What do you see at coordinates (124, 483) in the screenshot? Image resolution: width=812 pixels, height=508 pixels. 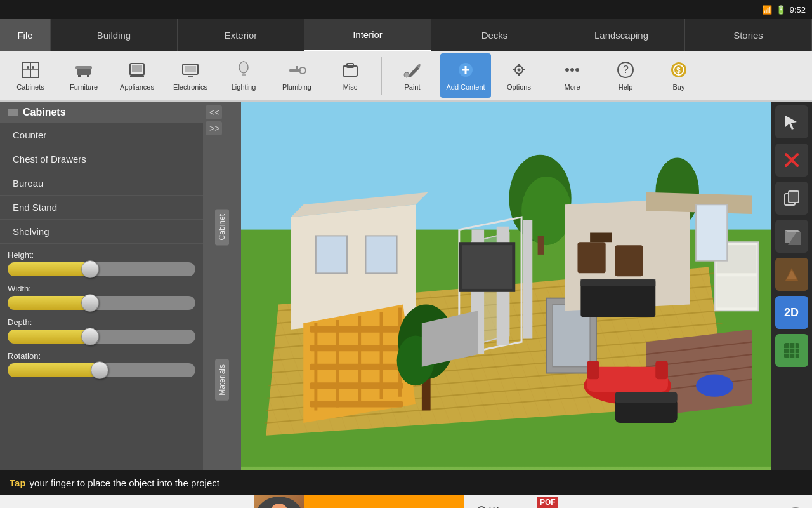 I see `status-message-rest: your finger to place the object into the…` at bounding box center [124, 483].